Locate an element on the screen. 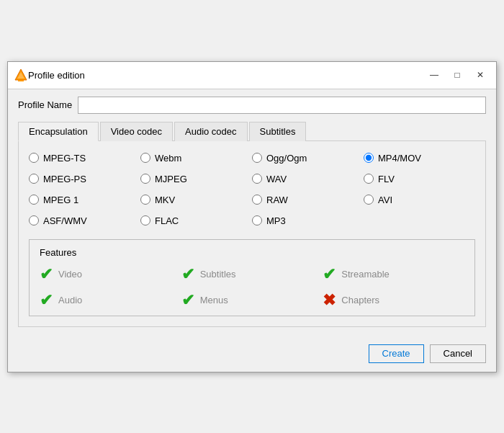 This screenshot has width=504, height=433. features-title: Features is located at coordinates (252, 252).